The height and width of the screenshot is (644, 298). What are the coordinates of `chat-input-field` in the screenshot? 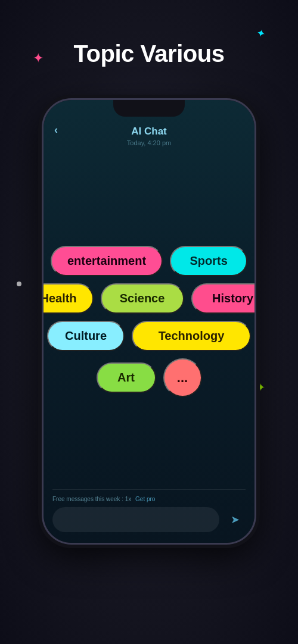 It's located at (136, 520).